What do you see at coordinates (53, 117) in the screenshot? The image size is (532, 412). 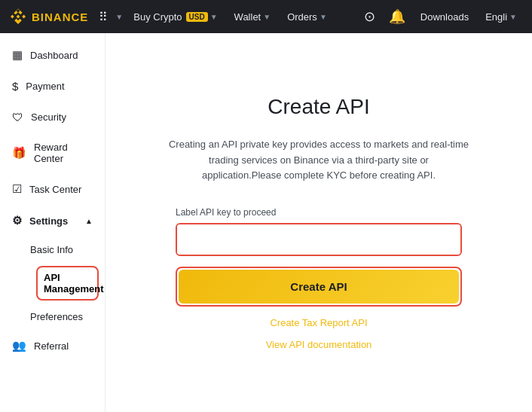 I see `sidebar-item-security: 🛡 Security` at bounding box center [53, 117].